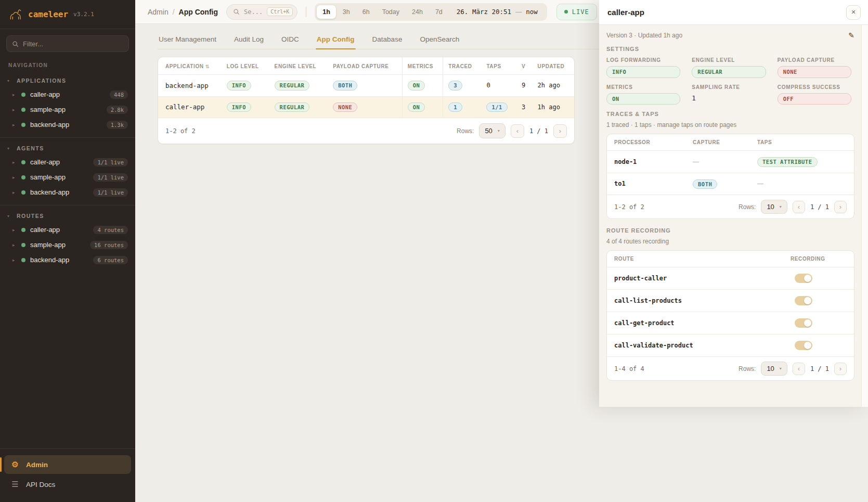  What do you see at coordinates (68, 260) in the screenshot?
I see `sidebar-item-routes-backend-app: ▸ backend-app 6 routes` at bounding box center [68, 260].